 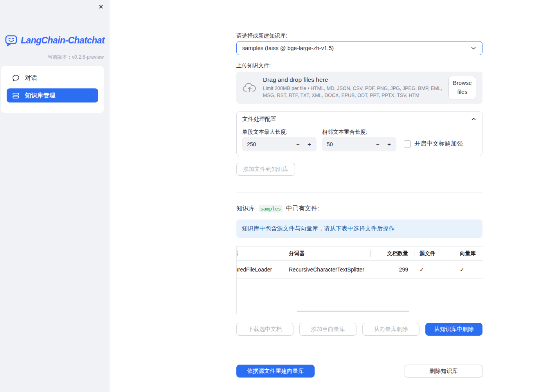 What do you see at coordinates (265, 132) in the screenshot?
I see `chunk-size-label: 单段文本最大长度:` at bounding box center [265, 132].